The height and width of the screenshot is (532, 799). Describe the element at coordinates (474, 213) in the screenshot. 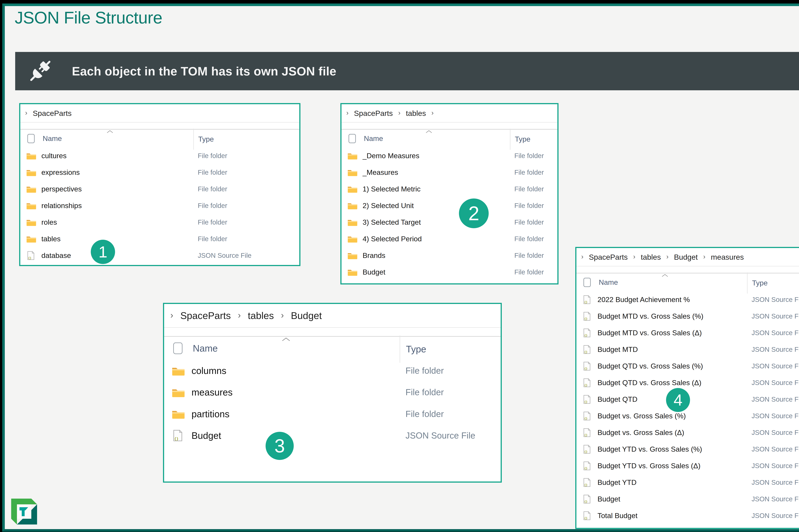

I see `step-badge-2: 2` at that location.